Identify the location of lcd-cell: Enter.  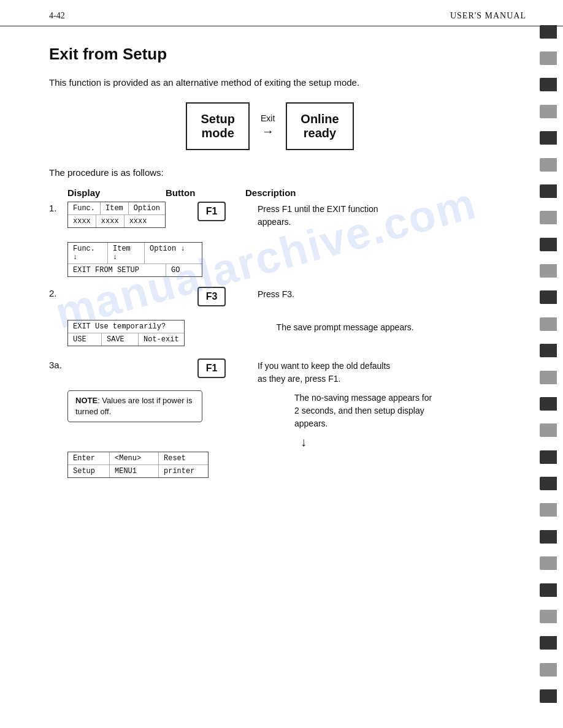
(89, 458).